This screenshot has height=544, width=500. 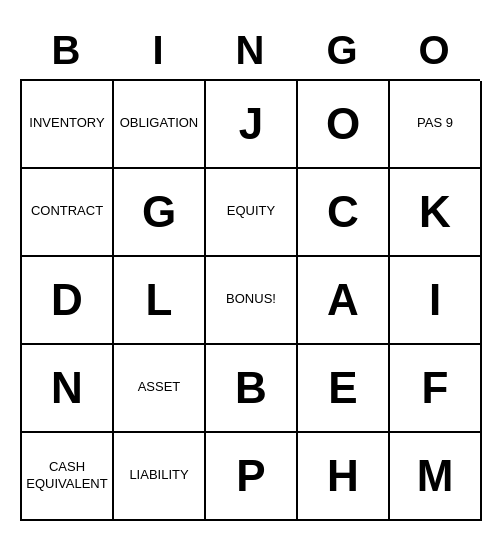 I want to click on grid-cell-4-3: H, so click(x=344, y=477).